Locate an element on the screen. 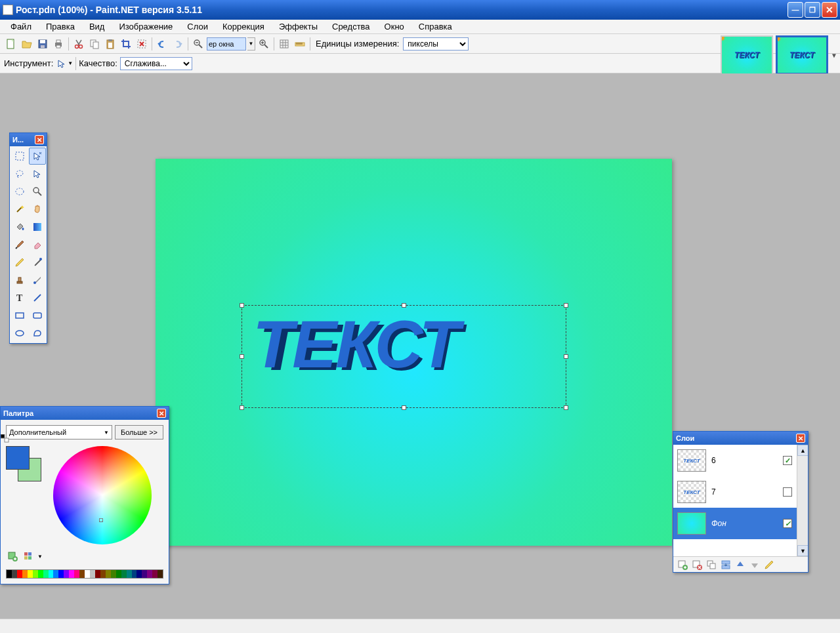  resize-handle-n is located at coordinates (404, 306).